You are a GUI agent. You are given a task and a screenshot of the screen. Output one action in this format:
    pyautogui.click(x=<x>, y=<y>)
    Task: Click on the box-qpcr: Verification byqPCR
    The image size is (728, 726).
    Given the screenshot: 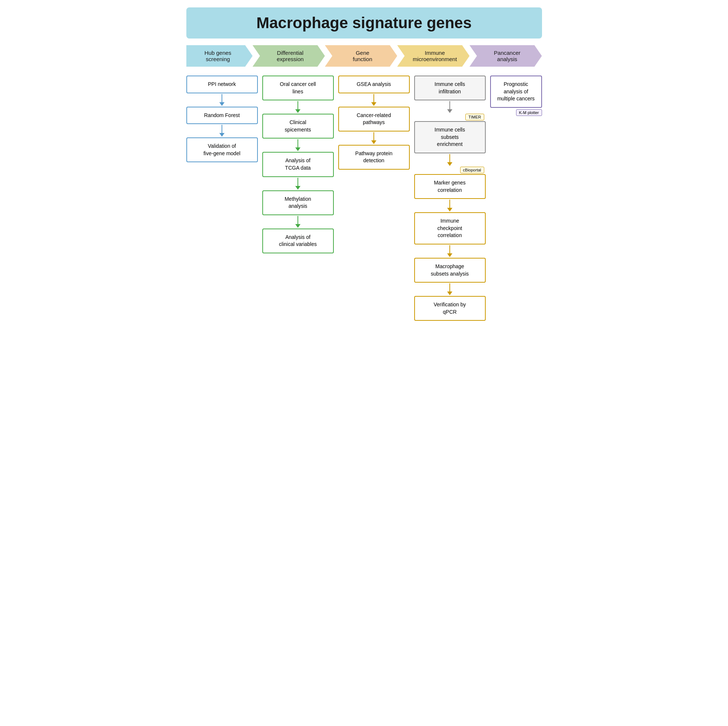 What is the action you would take?
    pyautogui.click(x=450, y=308)
    